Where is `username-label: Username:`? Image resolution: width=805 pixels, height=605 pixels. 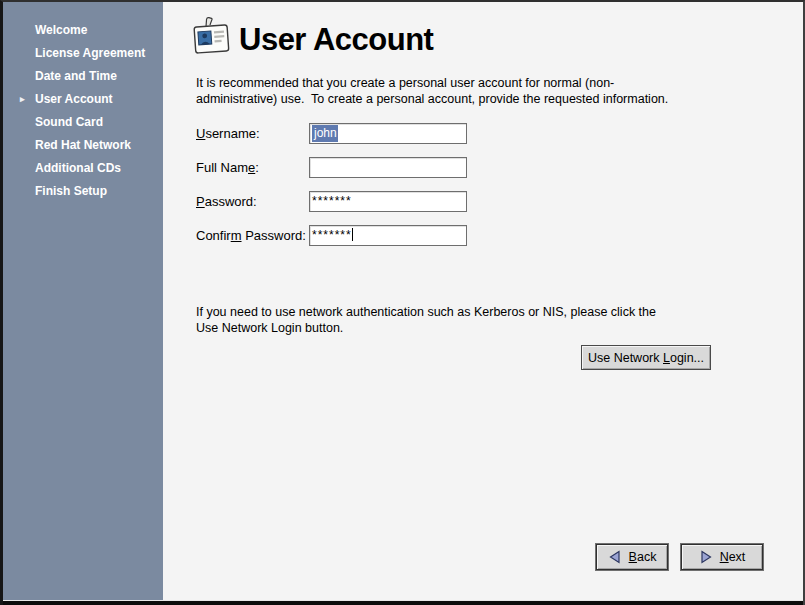 username-label: Username: is located at coordinates (228, 134).